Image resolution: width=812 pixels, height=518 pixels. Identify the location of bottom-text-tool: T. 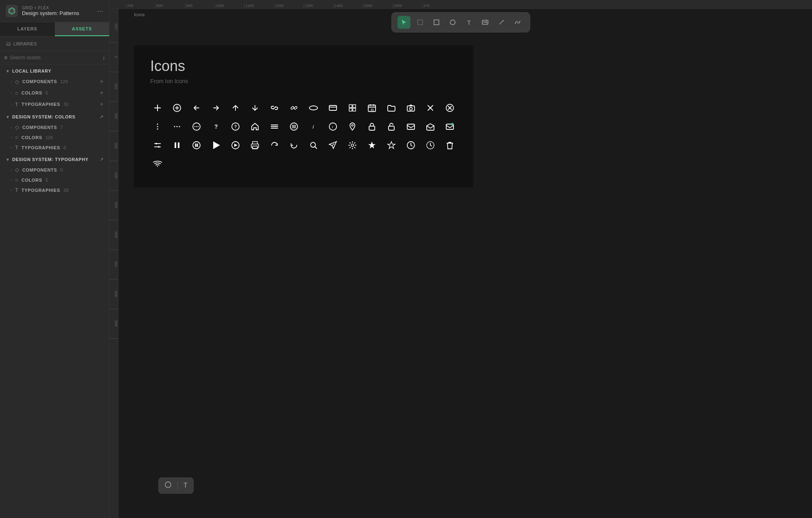
(186, 486).